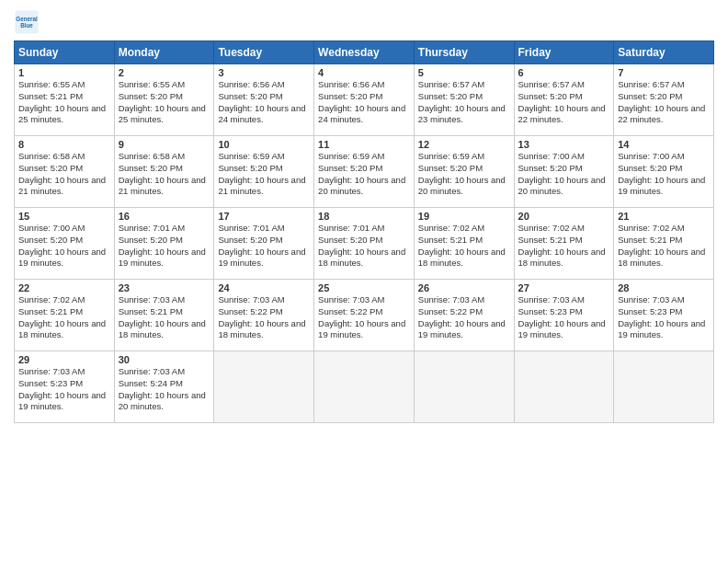  I want to click on calendar-day-cell: 2 Sunrise: 6:55 AM Sunset: 5:20 PM Dayli…, so click(164, 100).